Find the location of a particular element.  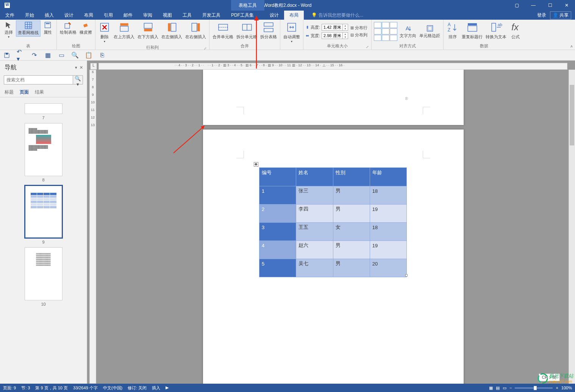

table-resize-handle is located at coordinates (406, 275).